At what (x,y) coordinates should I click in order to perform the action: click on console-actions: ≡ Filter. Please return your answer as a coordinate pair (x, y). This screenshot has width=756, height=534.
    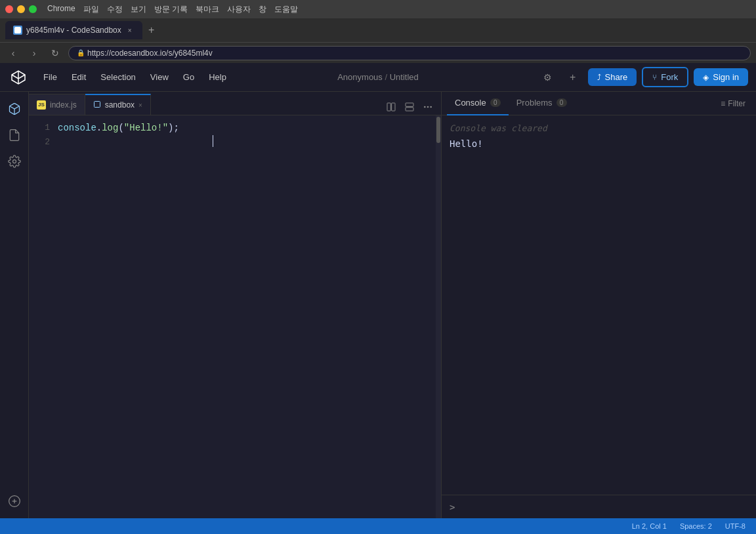
    Looking at the image, I should click on (733, 104).